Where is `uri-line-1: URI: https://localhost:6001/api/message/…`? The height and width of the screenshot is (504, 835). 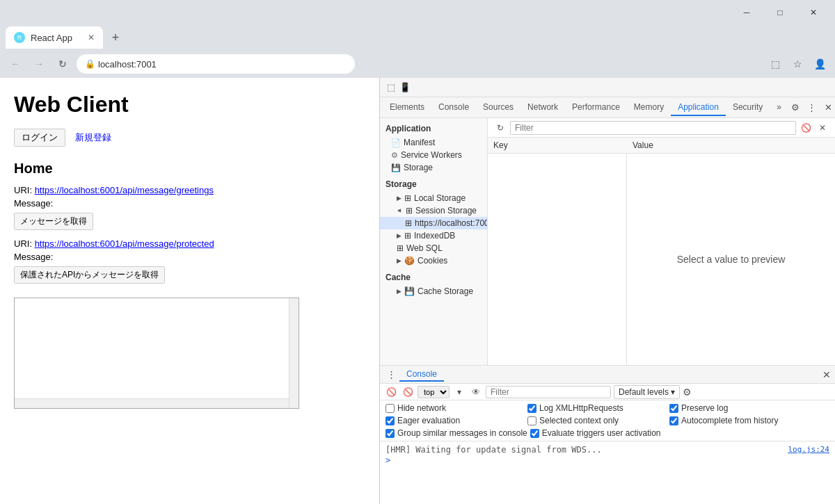 uri-line-1: URI: https://localhost:6001/api/message/… is located at coordinates (189, 190).